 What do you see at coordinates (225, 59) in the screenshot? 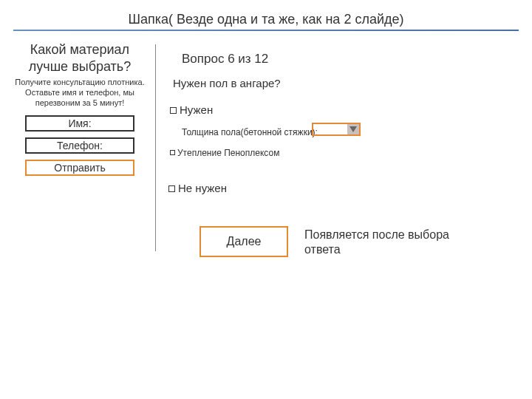
I see `quiz-progress: Вопрос 6 из 12` at bounding box center [225, 59].